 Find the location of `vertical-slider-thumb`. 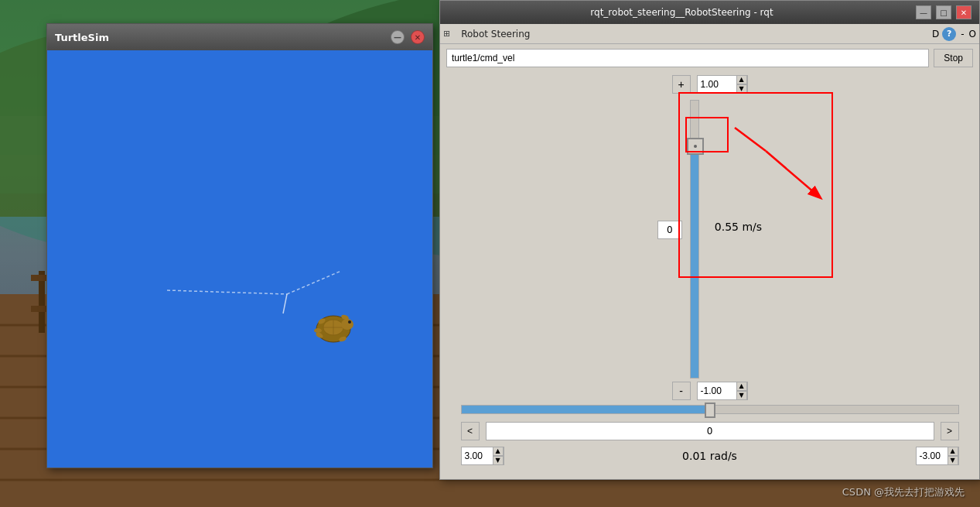

vertical-slider-thumb is located at coordinates (695, 146).